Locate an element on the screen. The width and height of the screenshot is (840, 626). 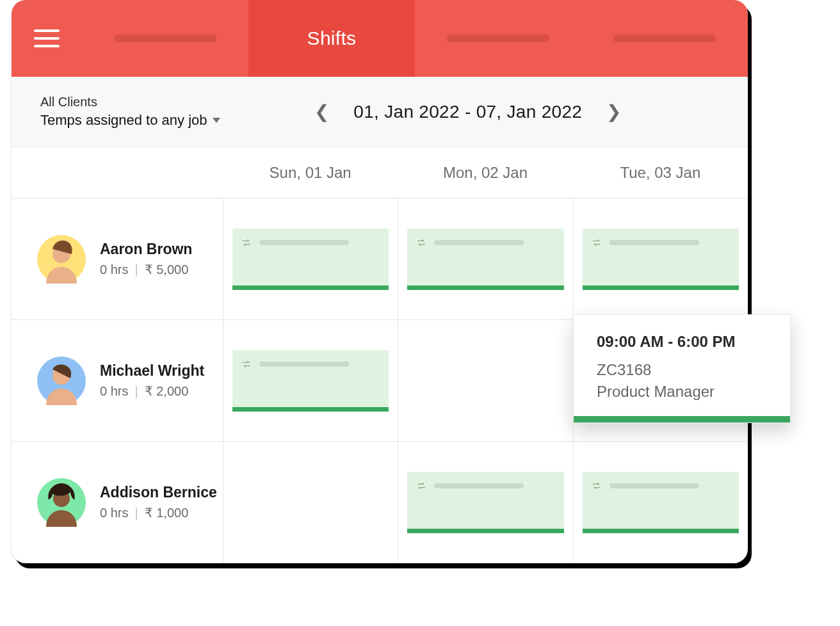
popover-time: 09:00 AM - 6:00 PM is located at coordinates (684, 342).